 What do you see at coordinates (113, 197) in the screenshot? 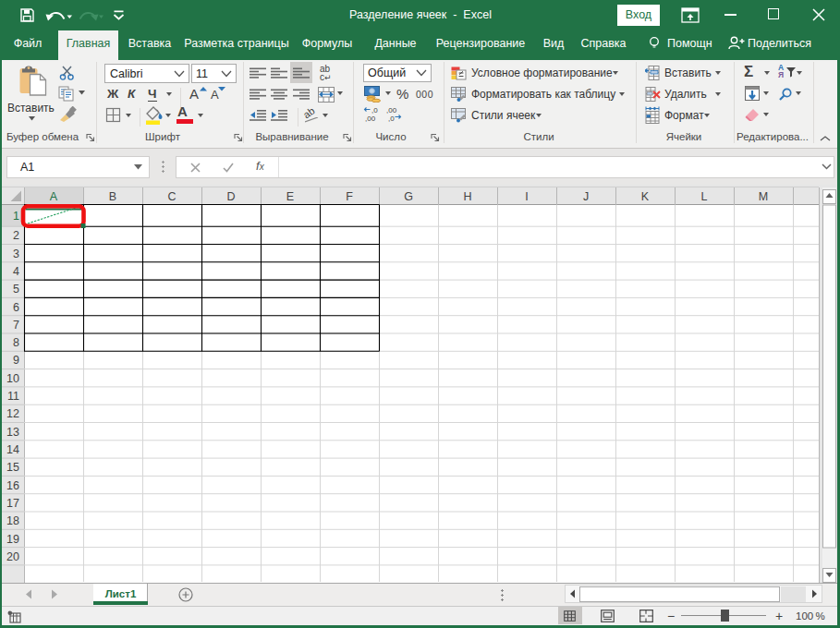
I see `svg-text: B` at bounding box center [113, 197].